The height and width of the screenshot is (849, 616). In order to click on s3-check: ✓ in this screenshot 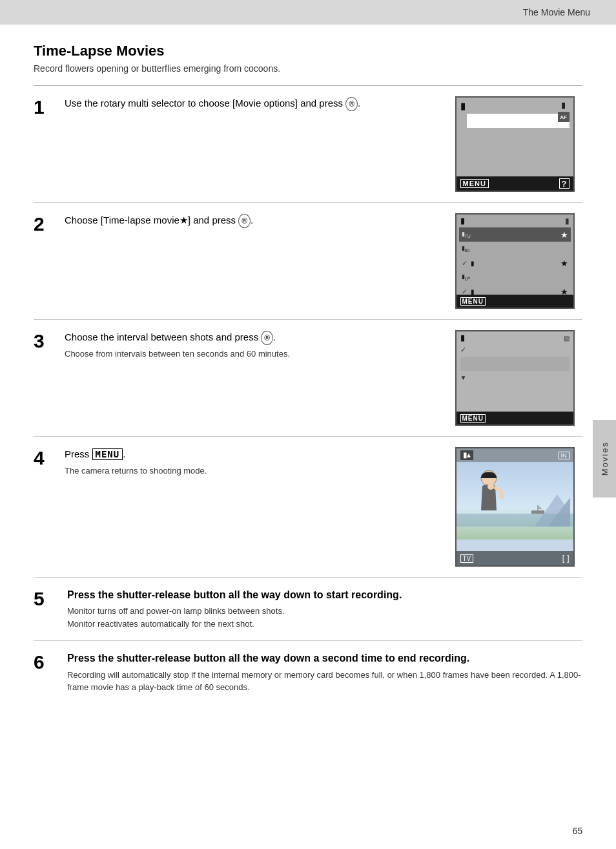, I will do `click(464, 350)`.